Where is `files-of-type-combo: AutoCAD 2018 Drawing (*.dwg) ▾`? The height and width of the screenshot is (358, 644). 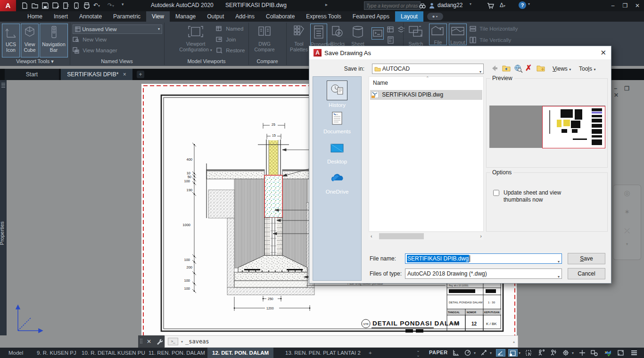 files-of-type-combo: AutoCAD 2018 Drawing (*.dwg) ▾ is located at coordinates (484, 274).